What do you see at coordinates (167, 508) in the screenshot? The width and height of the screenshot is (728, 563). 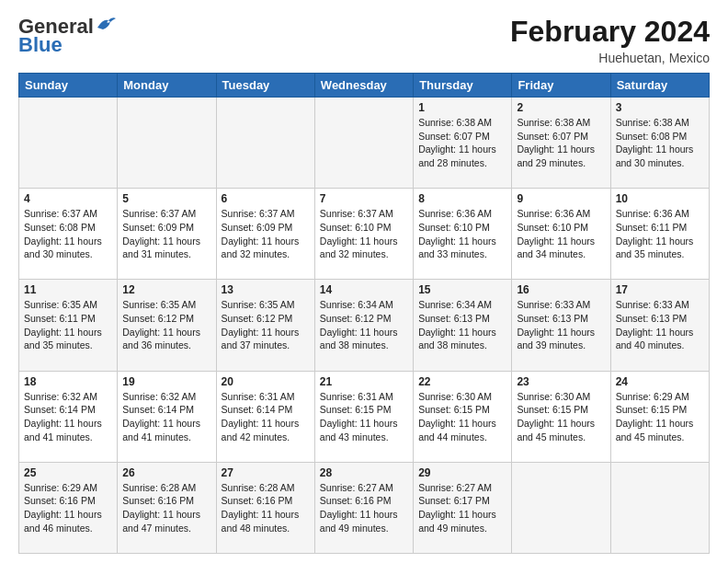 I see `calendar-cell: 26Sunrise: 6:28 AMSunset: 6:16 PMDayligh…` at bounding box center [167, 508].